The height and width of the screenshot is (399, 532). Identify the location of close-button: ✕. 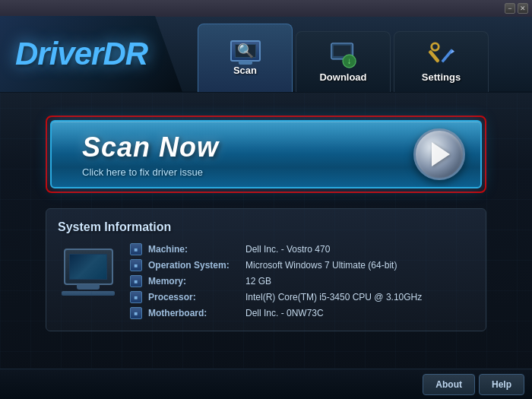
(523, 8).